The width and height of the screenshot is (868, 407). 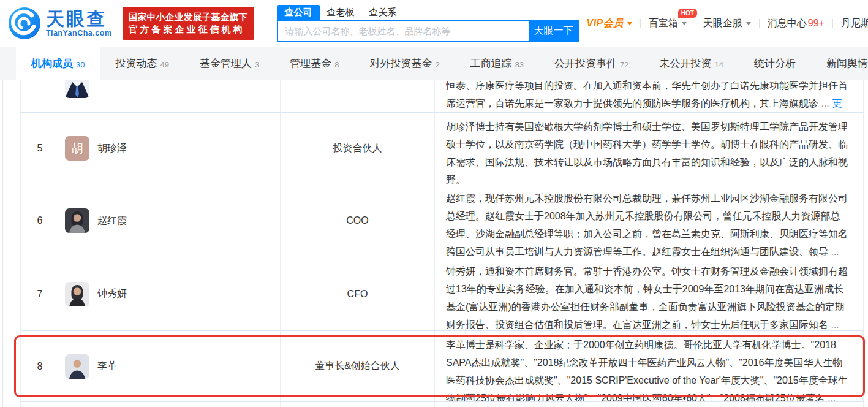 I want to click on nav-item: VIP会员, so click(x=609, y=23).